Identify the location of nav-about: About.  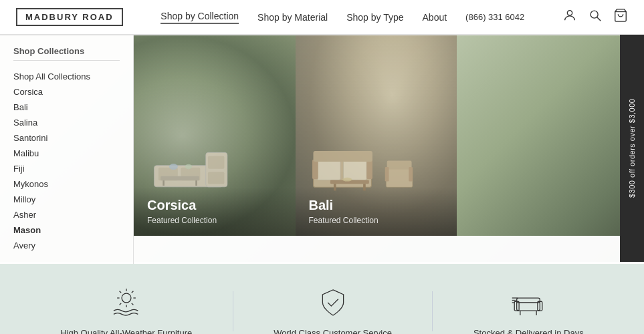
(435, 17).